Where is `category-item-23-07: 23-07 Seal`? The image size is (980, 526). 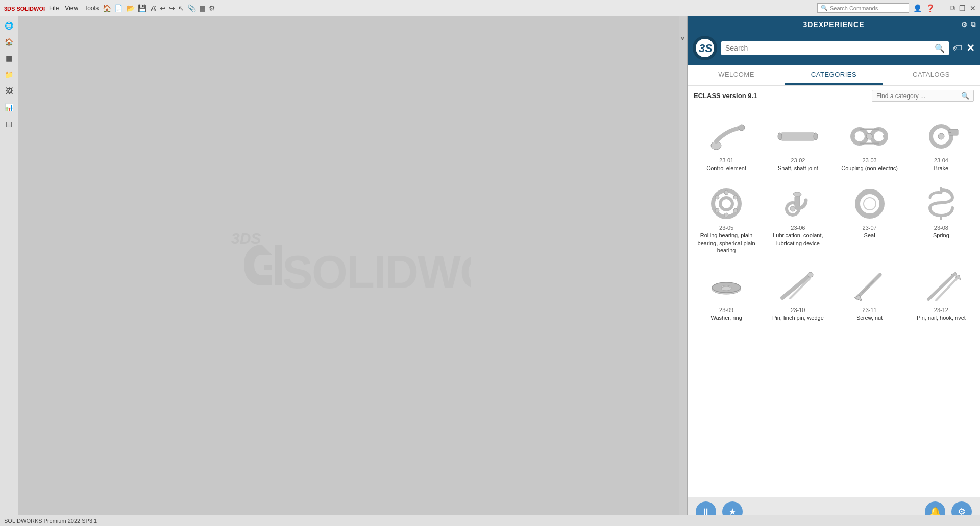 category-item-23-07: 23-07 Seal is located at coordinates (870, 220).